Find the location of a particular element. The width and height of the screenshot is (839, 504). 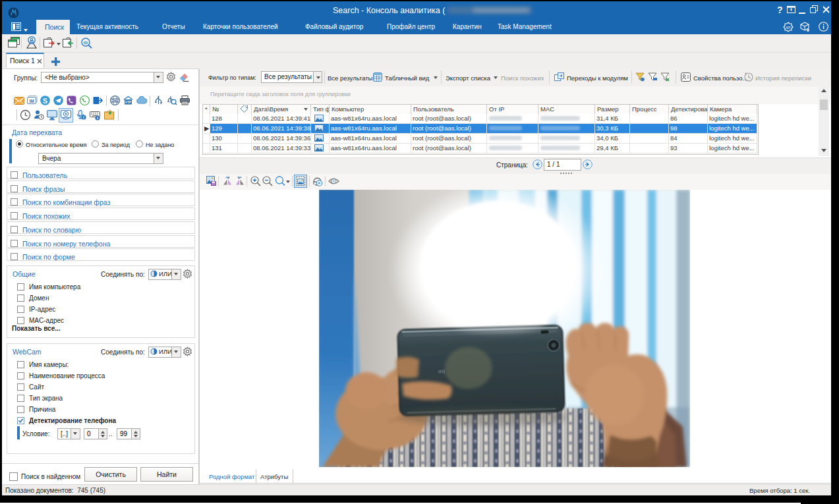

svg-text: S is located at coordinates (45, 101).